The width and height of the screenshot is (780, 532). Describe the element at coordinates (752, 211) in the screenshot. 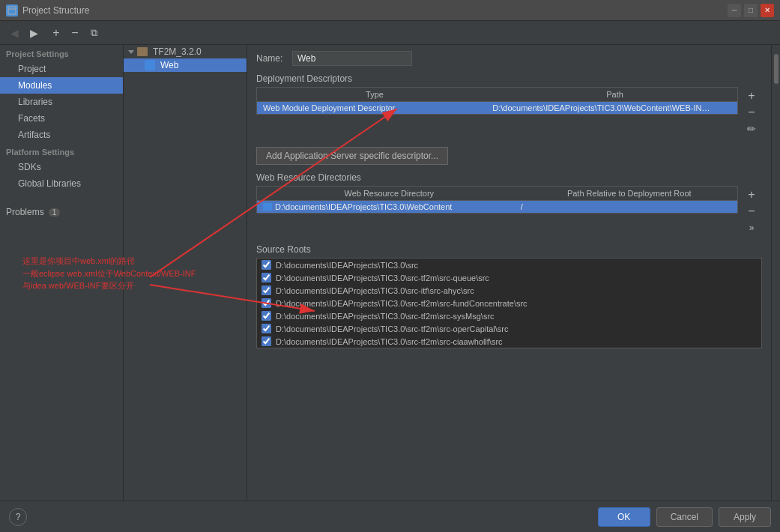

I see `wr-side-buttons: + − »` at that location.